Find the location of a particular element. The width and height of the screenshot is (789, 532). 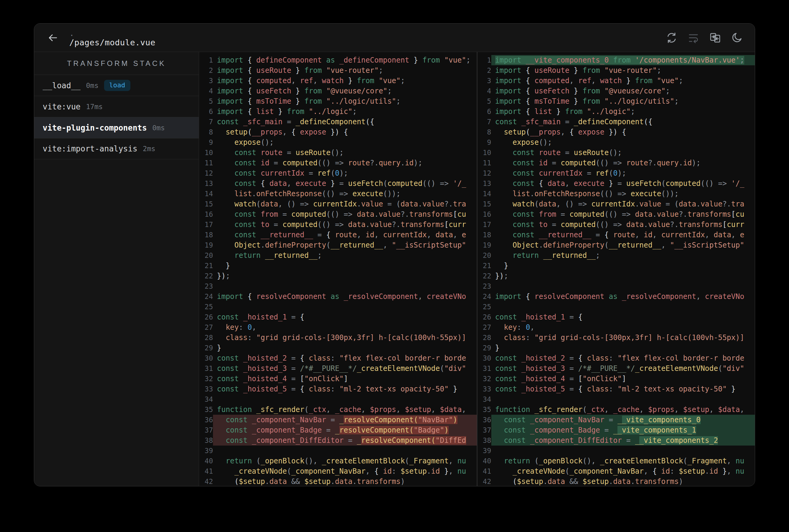

line-number: 17 is located at coordinates (484, 225).